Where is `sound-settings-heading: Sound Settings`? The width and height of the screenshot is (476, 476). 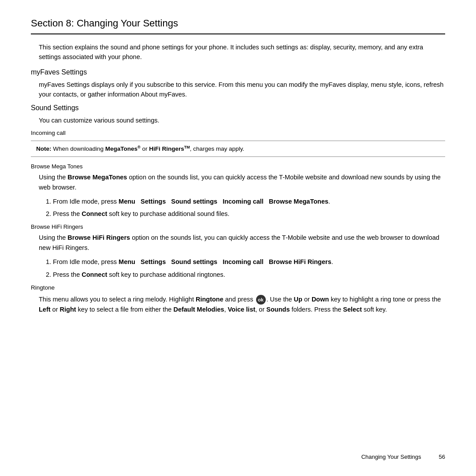
sound-settings-heading: Sound Settings is located at coordinates (238, 108).